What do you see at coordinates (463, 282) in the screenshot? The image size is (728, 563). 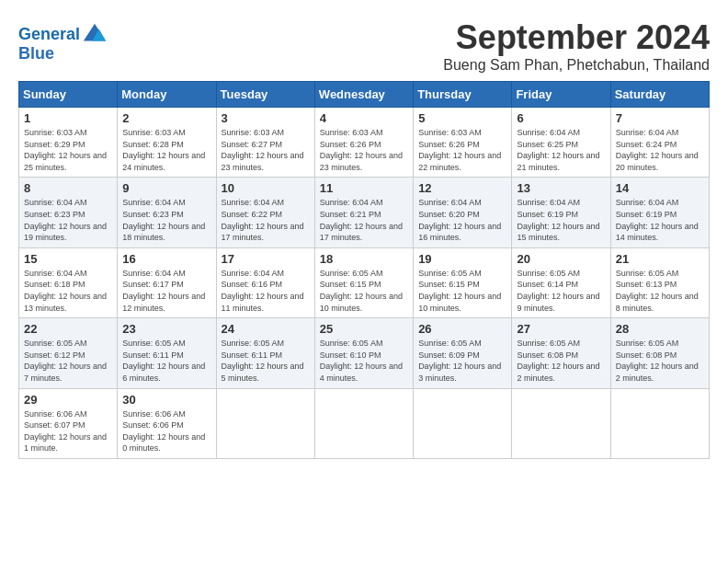 I see `calendar-cell: 19 Sunrise: 6:05 AMSunset: 6:15 PMDaylig…` at bounding box center [463, 282].